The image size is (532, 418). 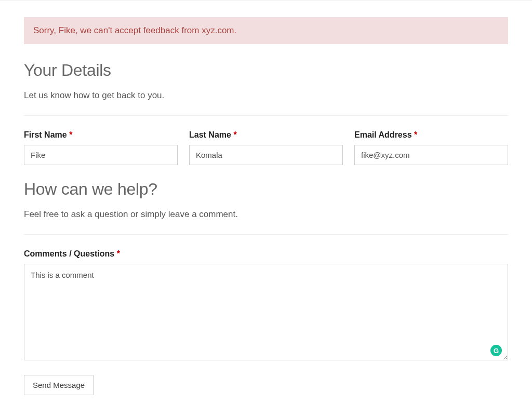 What do you see at coordinates (266, 135) in the screenshot?
I see `last-name-label: Last Name *` at bounding box center [266, 135].